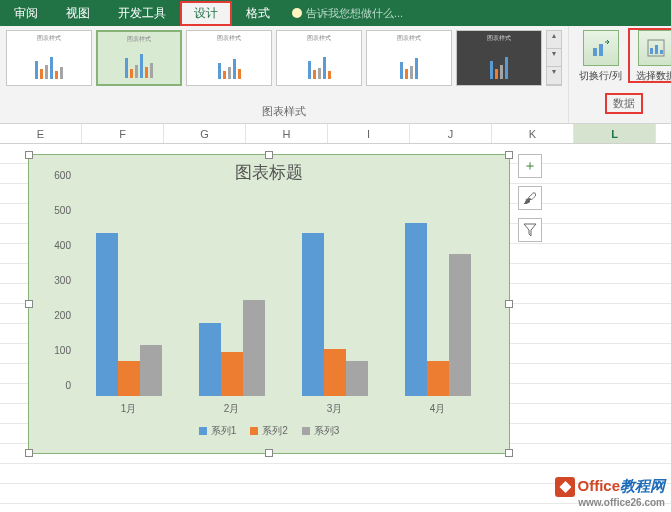 Image resolution: width=671 pixels, height=512 pixels. I want to click on funnel-icon, so click(530, 230).